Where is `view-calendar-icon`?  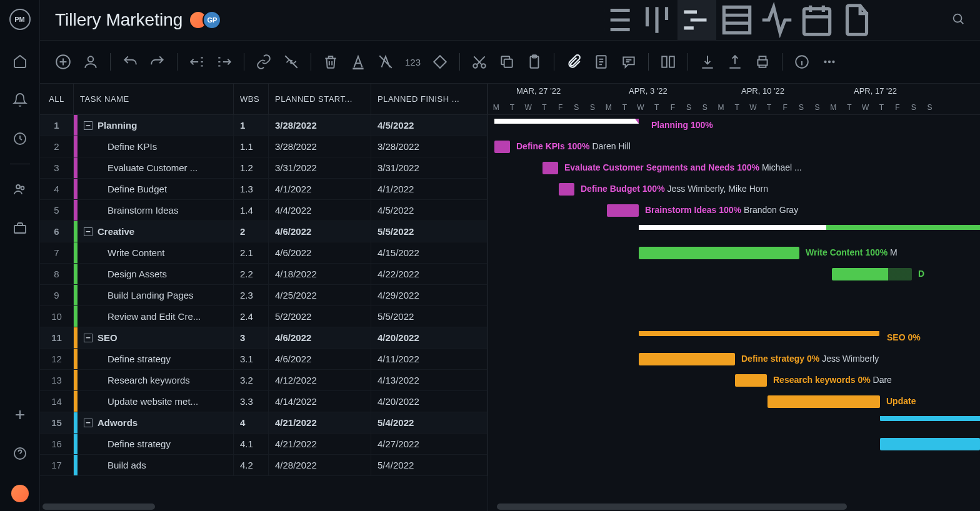
view-calendar-icon is located at coordinates (817, 20).